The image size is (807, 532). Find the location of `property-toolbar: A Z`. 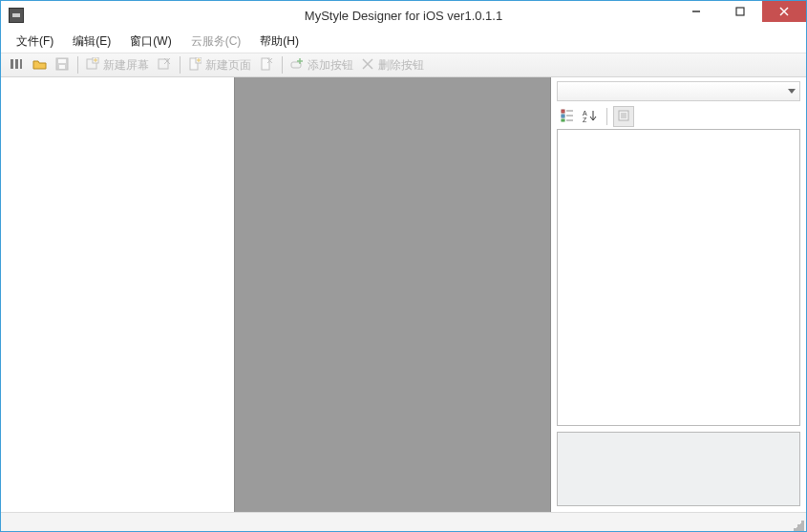

property-toolbar: A Z is located at coordinates (678, 117).